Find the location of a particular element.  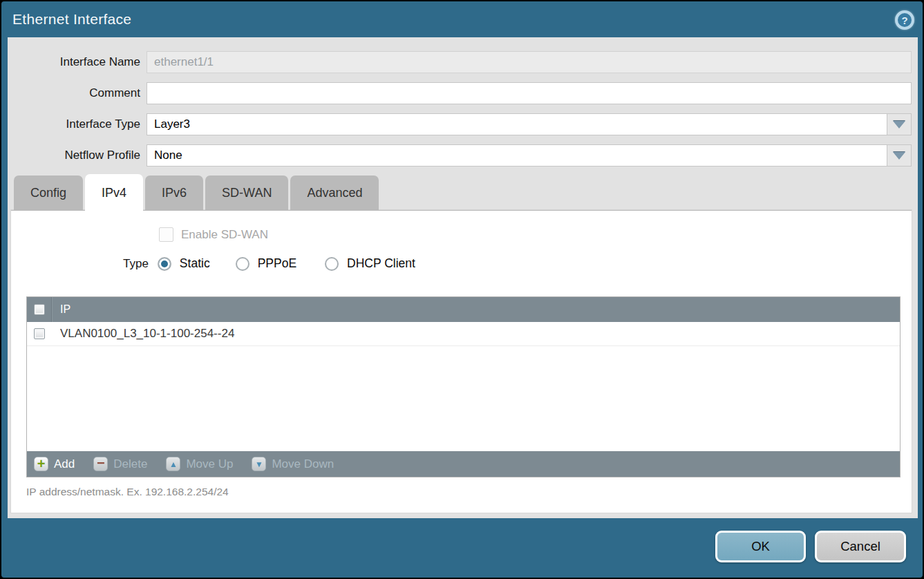

type-radio-group: Type Static PPPoE DHCP Client is located at coordinates (270, 264).